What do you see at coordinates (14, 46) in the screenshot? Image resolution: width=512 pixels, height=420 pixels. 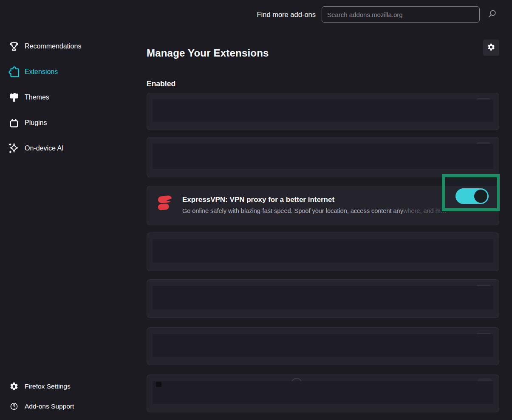 I see `trophy-icon` at bounding box center [14, 46].